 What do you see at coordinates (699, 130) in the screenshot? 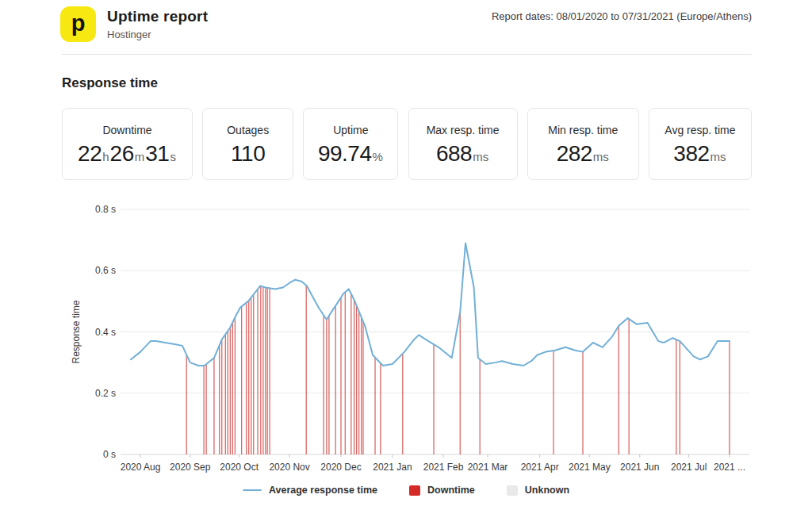
I see `stat-label: Avg resp. time` at bounding box center [699, 130].